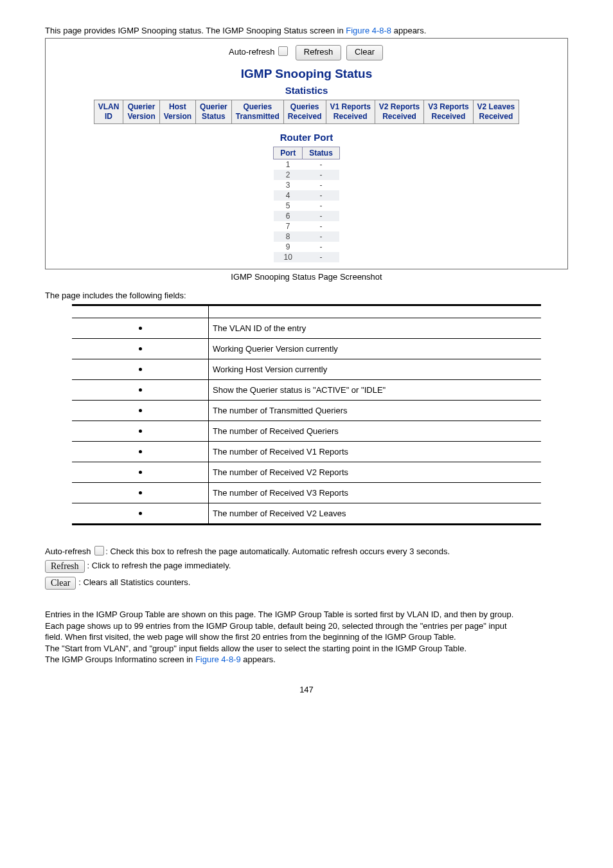  What do you see at coordinates (306, 626) in the screenshot?
I see `groups-line: Each page shows up to 99 entries from th…` at bounding box center [306, 626].